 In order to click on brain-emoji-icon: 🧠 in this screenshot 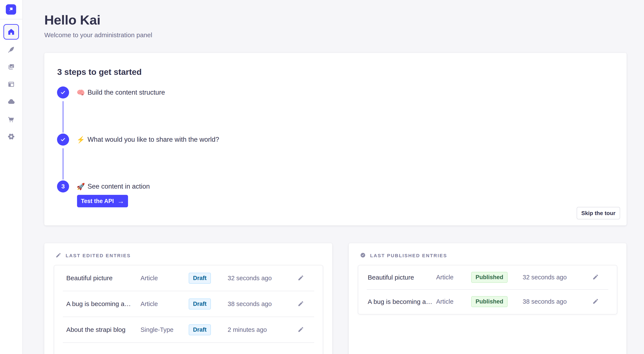, I will do `click(81, 93)`.